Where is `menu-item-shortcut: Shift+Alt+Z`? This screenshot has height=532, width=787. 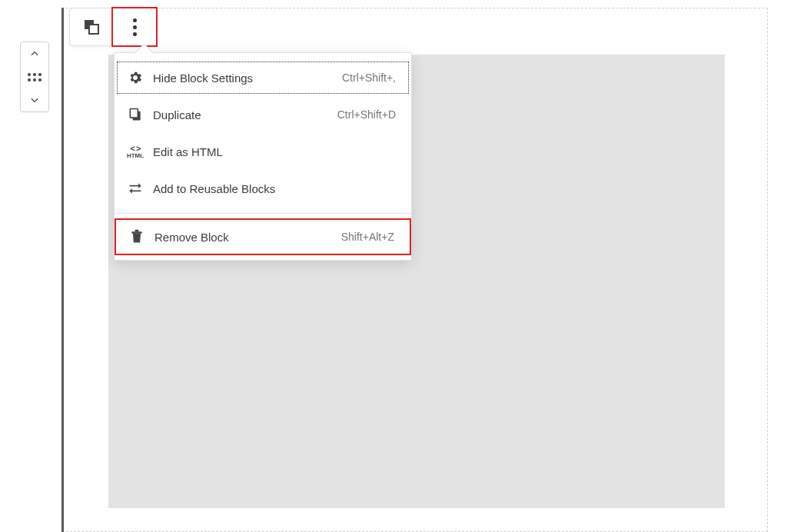
menu-item-shortcut: Shift+Alt+Z is located at coordinates (367, 237).